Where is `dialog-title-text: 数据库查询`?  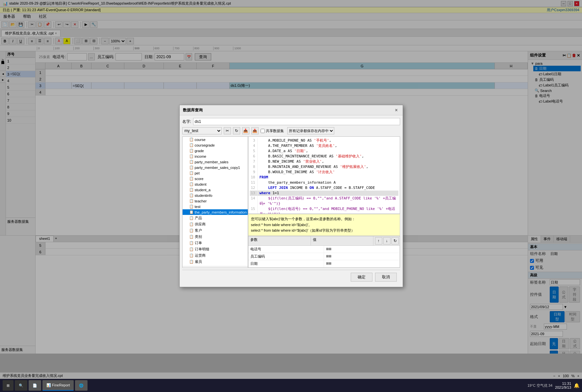 dialog-title-text: 数据库查询 is located at coordinates (193, 110).